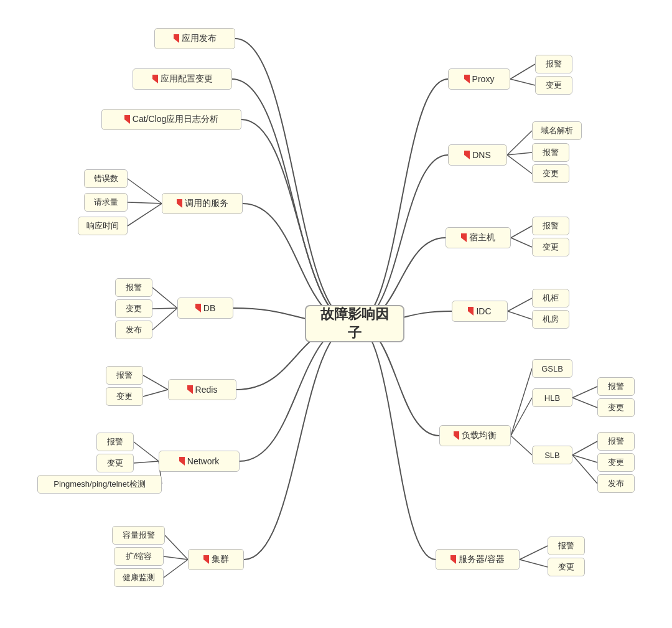 The width and height of the screenshot is (672, 628). I want to click on slb-publish: 发布, so click(616, 484).